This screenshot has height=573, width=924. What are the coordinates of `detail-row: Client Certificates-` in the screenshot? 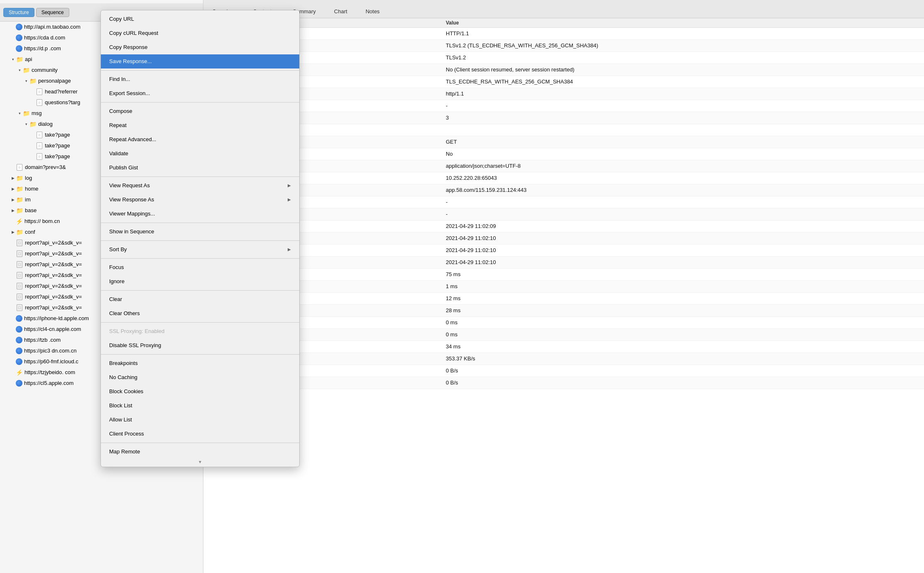 It's located at (564, 106).